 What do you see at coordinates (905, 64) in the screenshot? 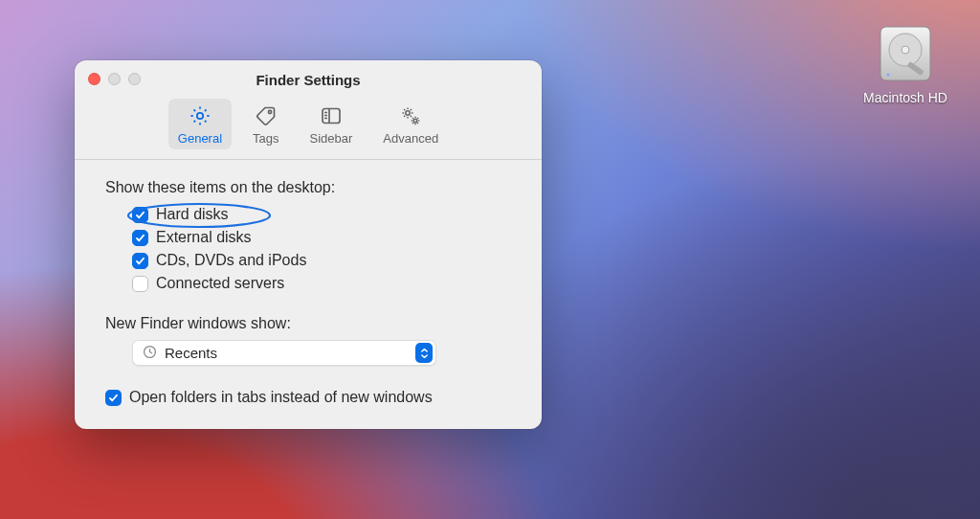
I see `desktop-disk-item: Macintosh HD` at bounding box center [905, 64].